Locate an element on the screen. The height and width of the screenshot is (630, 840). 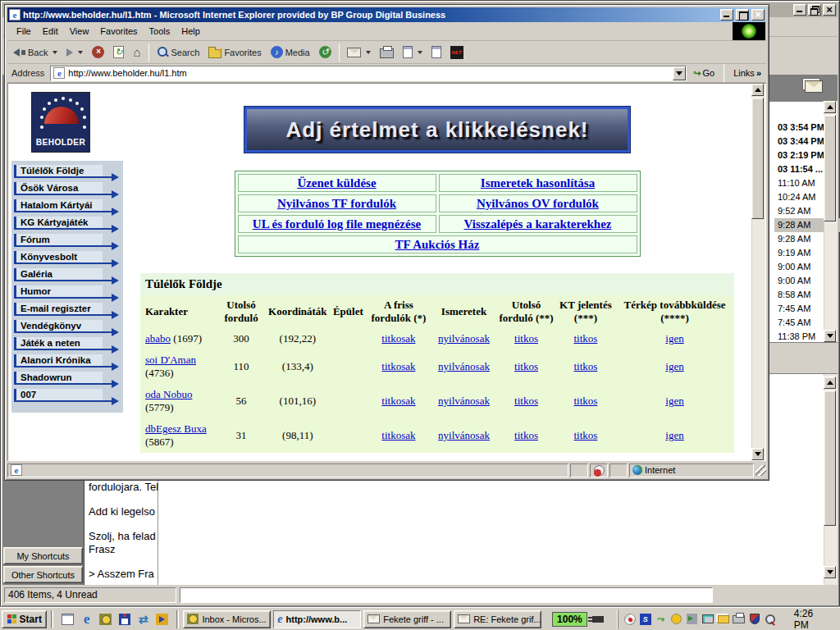
link-ismeretek-hasonlitasa: Ismeretek hasonlítása is located at coordinates (538, 183).